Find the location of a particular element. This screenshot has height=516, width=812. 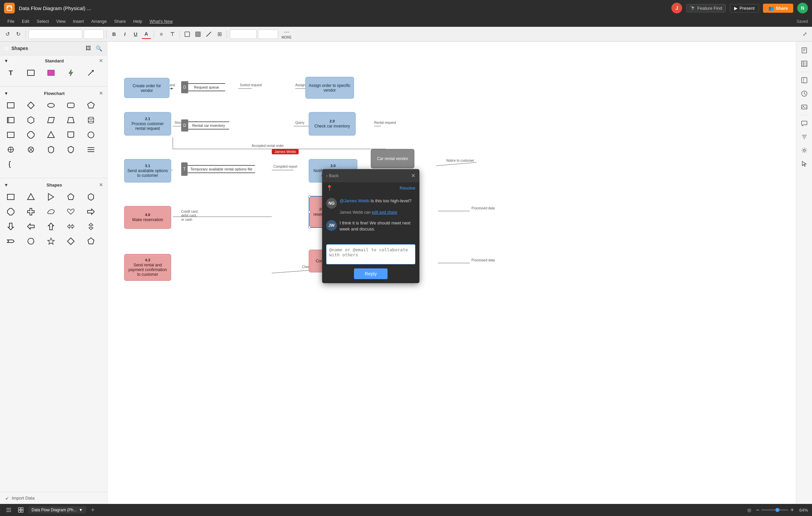

fc-rect3 is located at coordinates (11, 135).